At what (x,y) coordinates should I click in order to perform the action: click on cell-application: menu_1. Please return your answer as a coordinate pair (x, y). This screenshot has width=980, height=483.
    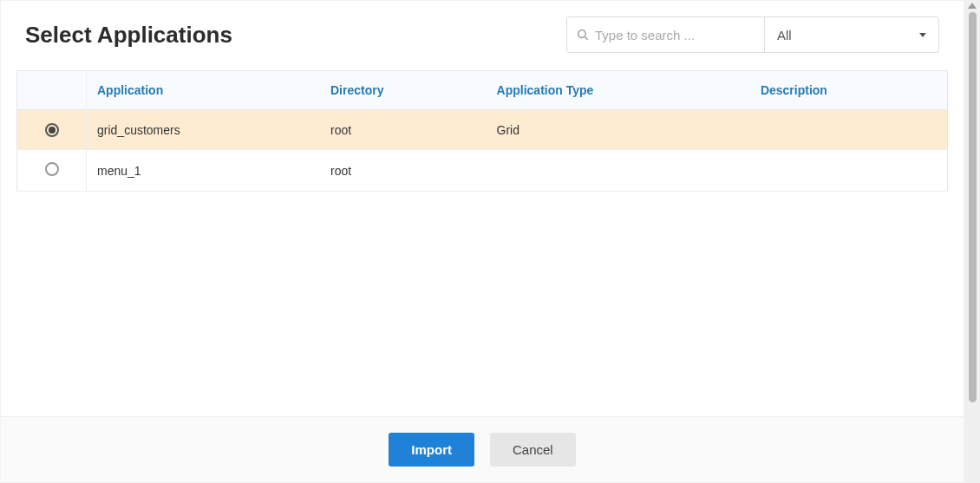
    Looking at the image, I should click on (203, 171).